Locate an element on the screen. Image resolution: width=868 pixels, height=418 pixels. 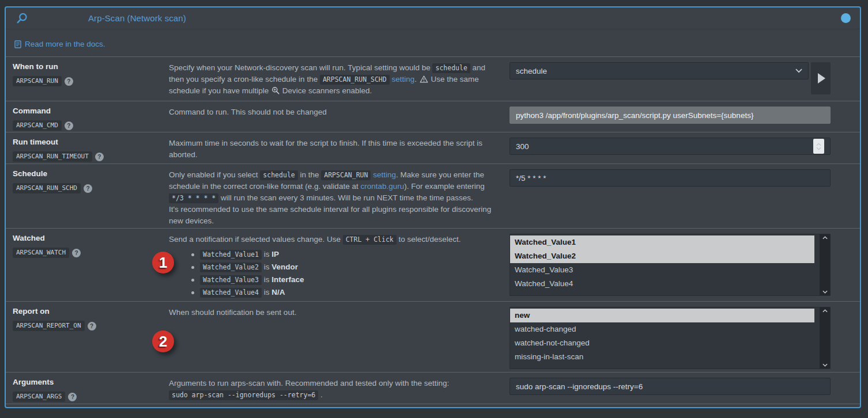
setting-label: Run timeout is located at coordinates (89, 142).